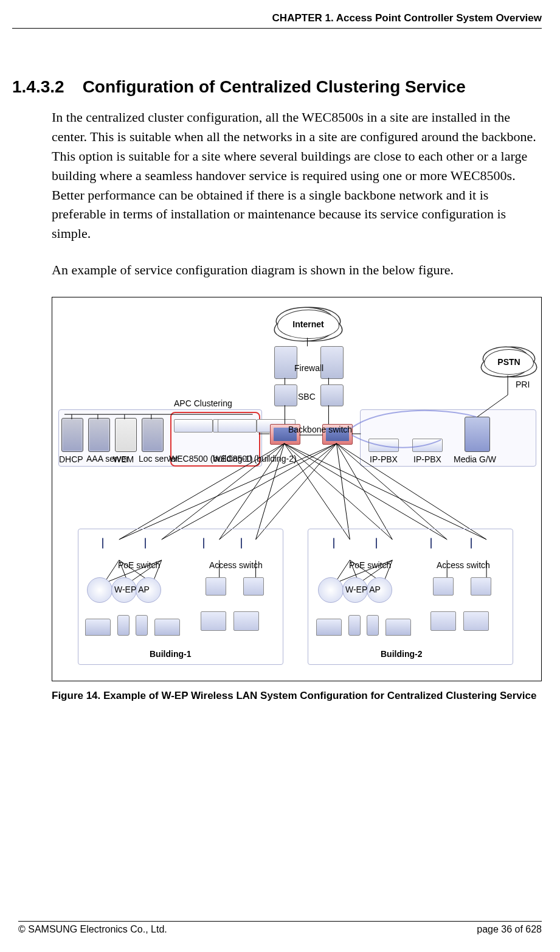 This screenshot has height=952, width=560. What do you see at coordinates (297, 270) in the screenshot?
I see `paragraph-2: An example of service configuration diag…` at bounding box center [297, 270].